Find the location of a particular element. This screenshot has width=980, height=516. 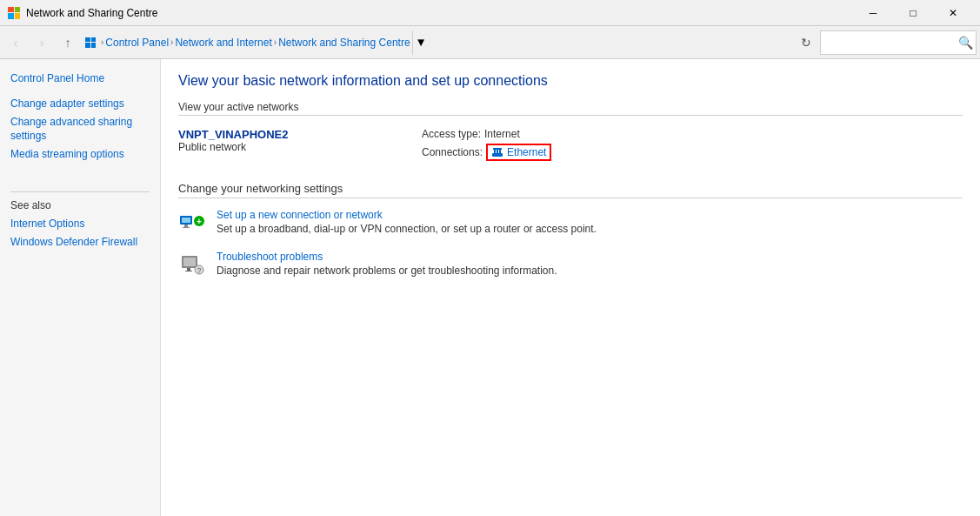

troubleshoot-desc: Diagnose and repair network problems or … is located at coordinates (590, 271).